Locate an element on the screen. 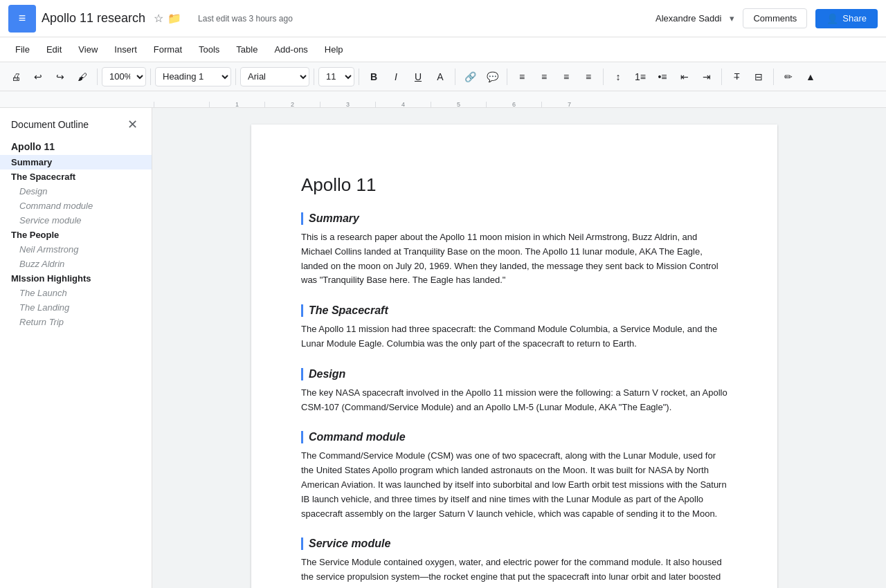  document-outline-sidebar: Document Outline ✕ Apollo 11 Summary The… is located at coordinates (76, 348).